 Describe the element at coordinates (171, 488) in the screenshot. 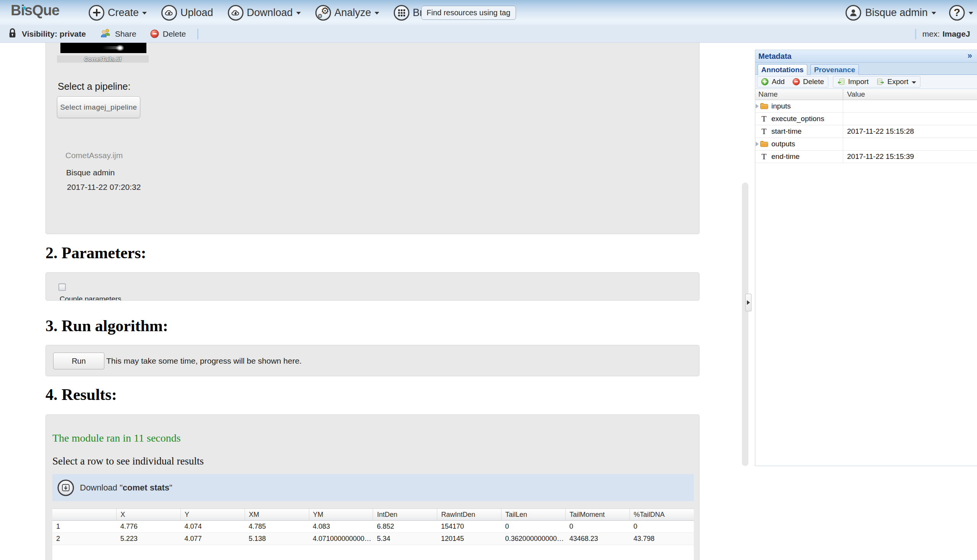

I see `download-label-suffix: "` at that location.